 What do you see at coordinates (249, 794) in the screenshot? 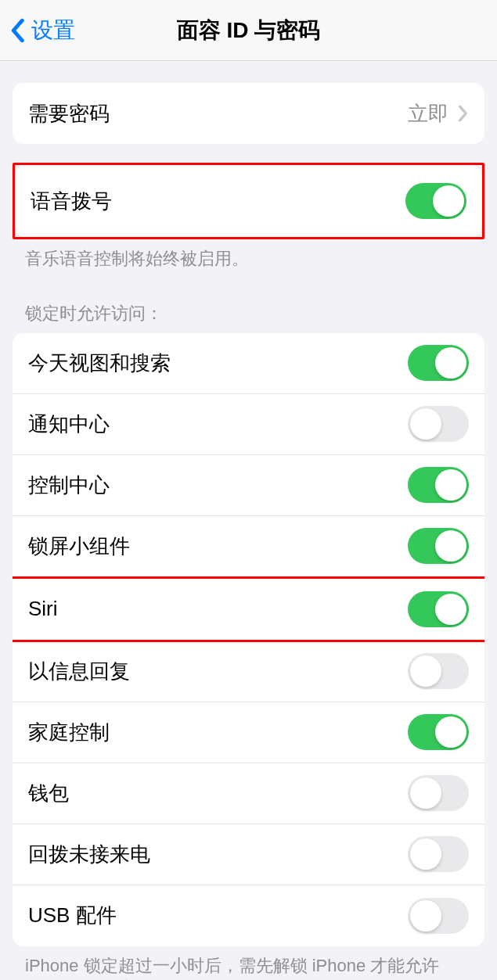
I see `lock-access-row: 钱包` at bounding box center [249, 794].